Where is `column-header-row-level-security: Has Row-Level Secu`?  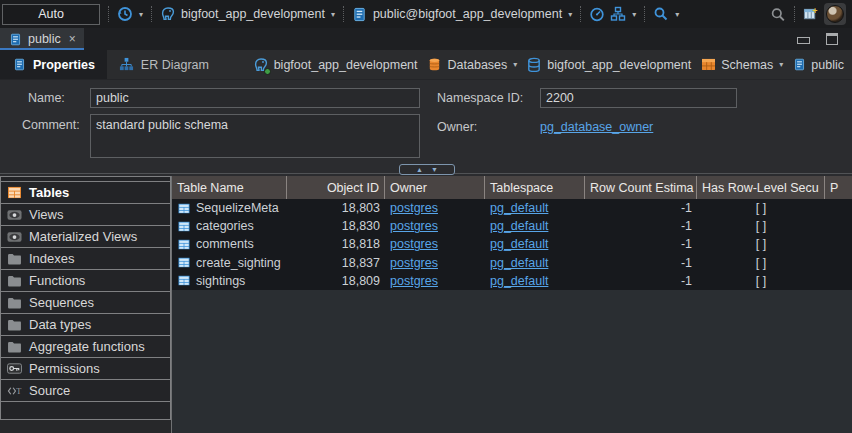 column-header-row-level-security: Has Row-Level Secu is located at coordinates (761, 188).